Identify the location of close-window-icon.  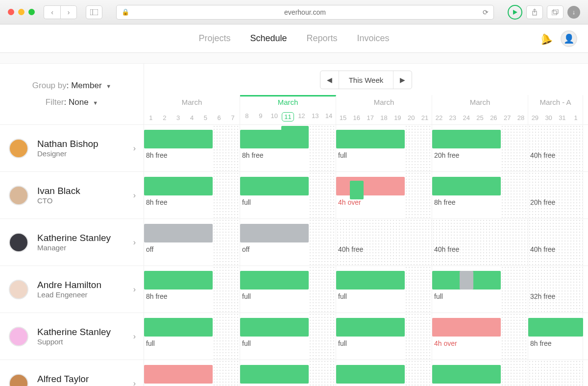
(11, 12).